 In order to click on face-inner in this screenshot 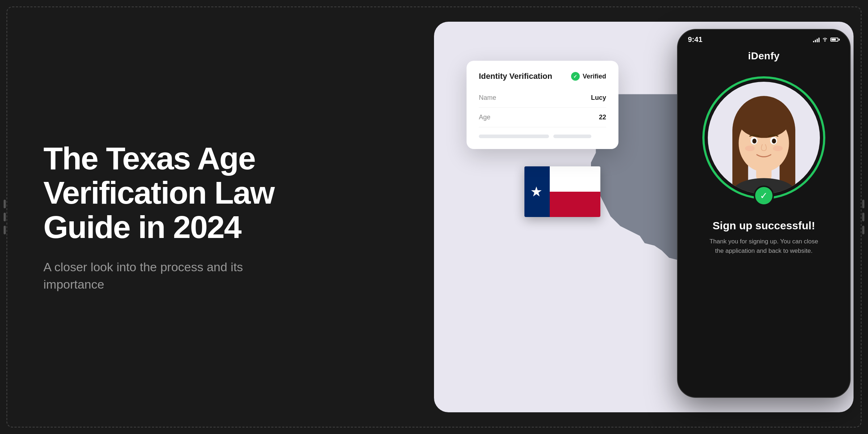, I will do `click(764, 138)`.